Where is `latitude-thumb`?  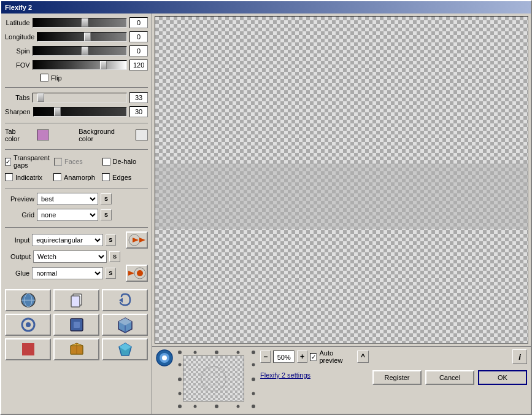
latitude-thumb is located at coordinates (85, 23).